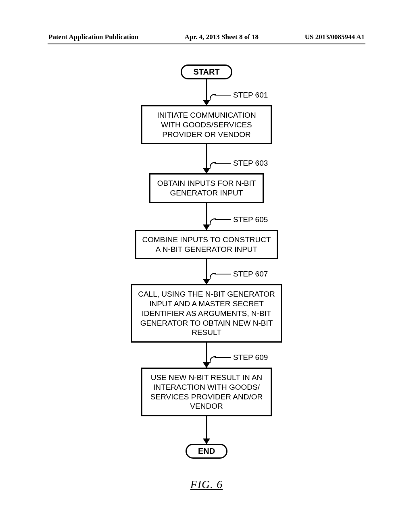 This screenshot has width=413, height=532. What do you see at coordinates (206, 355) in the screenshot?
I see `arrow: STEP 609` at bounding box center [206, 355].